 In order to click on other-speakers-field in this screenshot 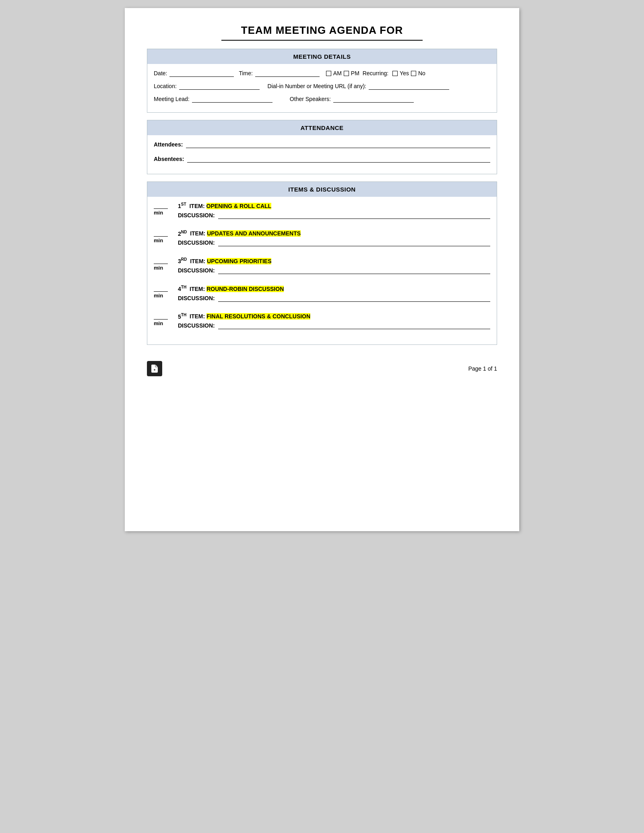, I will do `click(374, 99)`.